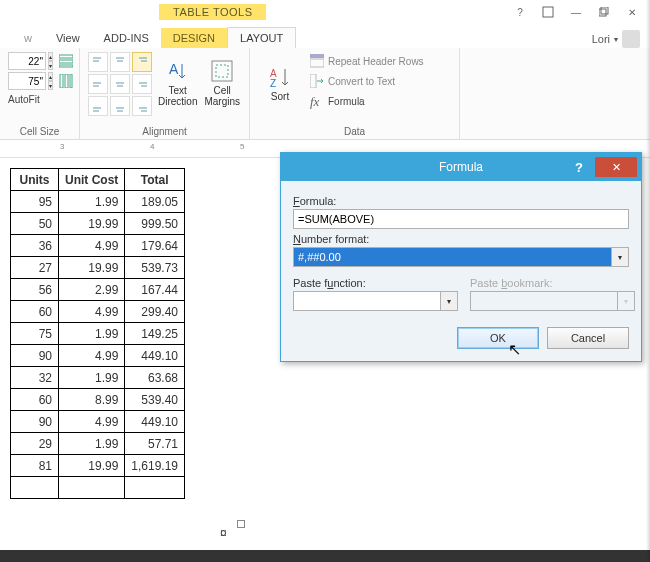  I want to click on help-button: ?, so click(520, 12).